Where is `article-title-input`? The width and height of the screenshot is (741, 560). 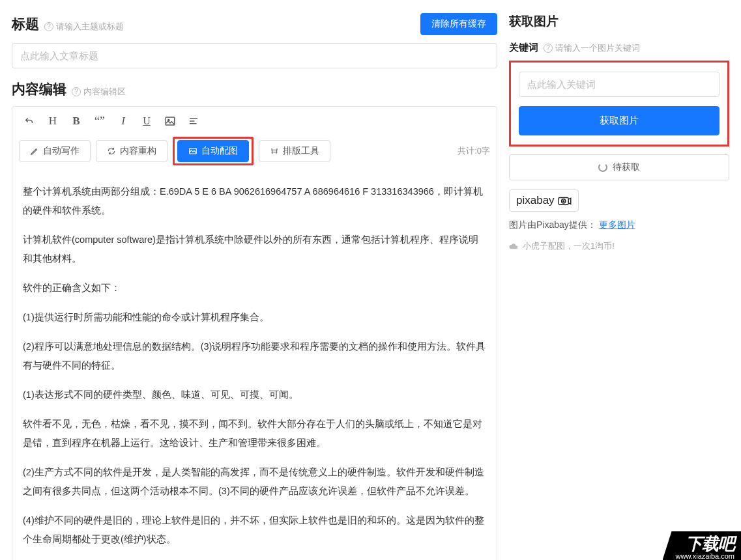 article-title-input is located at coordinates (254, 56).